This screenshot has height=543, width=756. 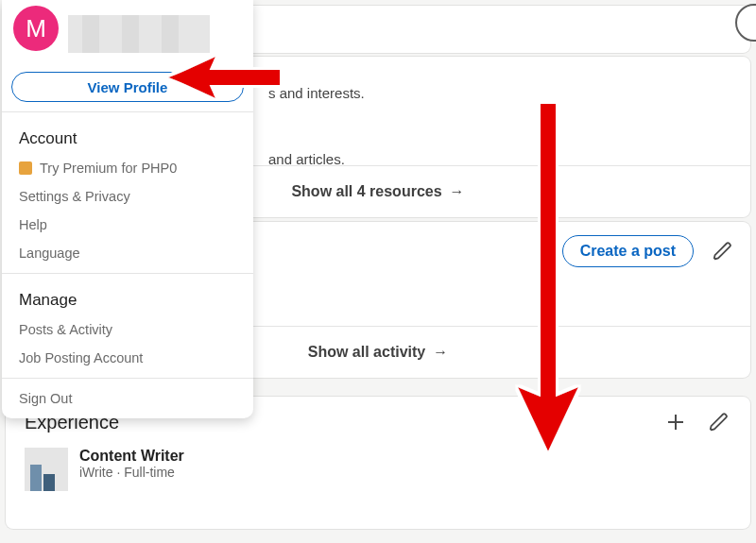 I want to click on settings-privacy-item: Settings & Privacy, so click(x=128, y=196).